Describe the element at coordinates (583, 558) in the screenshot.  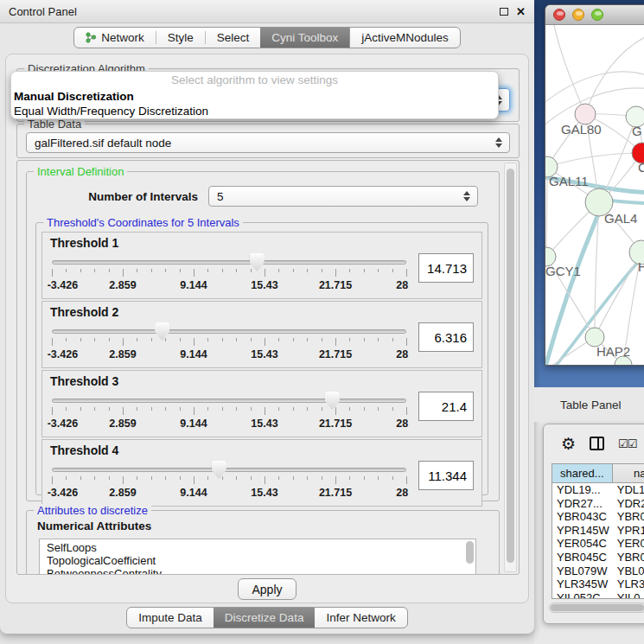
I see `cell-shared-name: YBR045C` at that location.